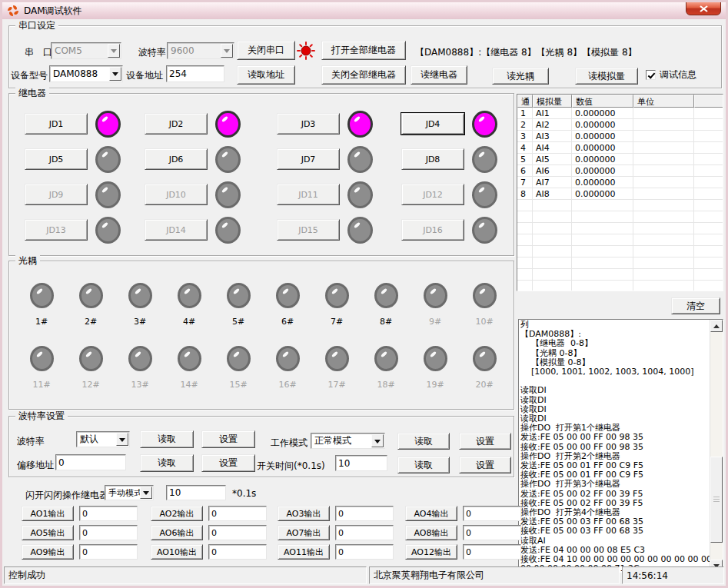 This screenshot has width=728, height=588. What do you see at coordinates (86, 74) in the screenshot?
I see `model-select: DAM0888` at bounding box center [86, 74].